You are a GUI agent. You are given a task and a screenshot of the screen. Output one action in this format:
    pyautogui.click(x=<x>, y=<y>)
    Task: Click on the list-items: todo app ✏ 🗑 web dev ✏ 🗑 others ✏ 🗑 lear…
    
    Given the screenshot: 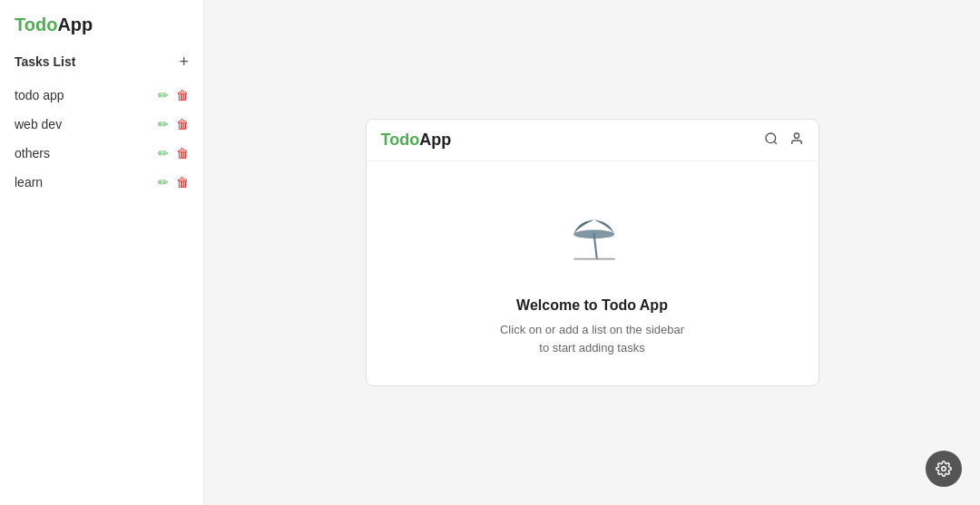 What is the action you would take?
    pyautogui.click(x=102, y=139)
    